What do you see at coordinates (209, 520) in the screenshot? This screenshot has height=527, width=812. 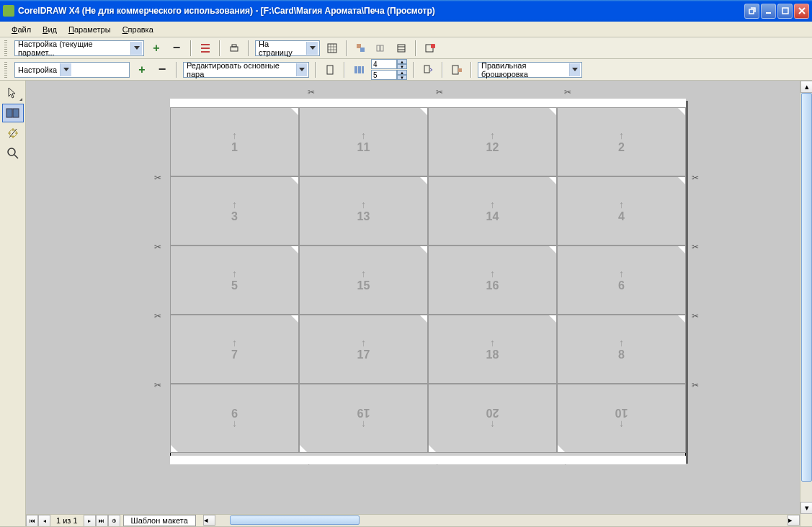 I see `scroll-left-button: ◂` at bounding box center [209, 520].